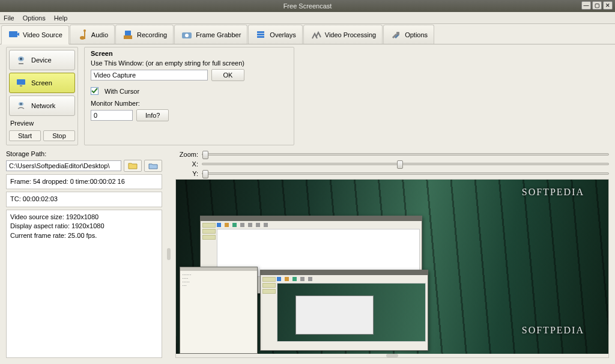 This screenshot has height=364, width=615. I want to click on tab-label: Overlays, so click(282, 35).